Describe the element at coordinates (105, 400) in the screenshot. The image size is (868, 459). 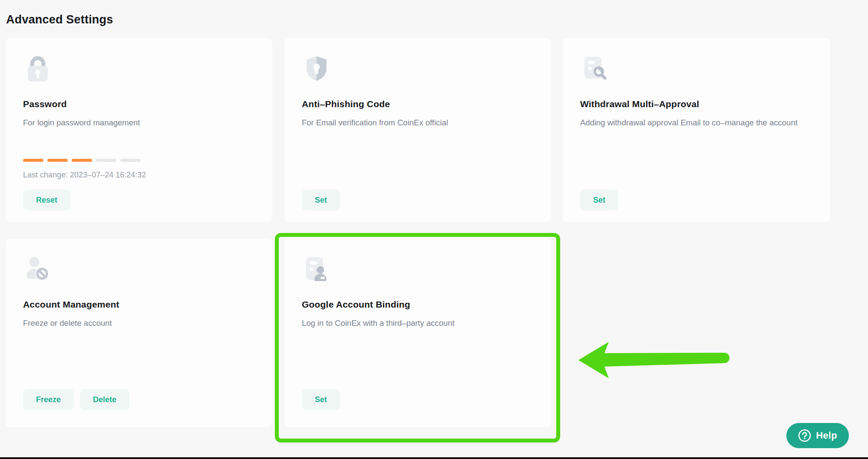
I see `delete-button: Delete` at that location.